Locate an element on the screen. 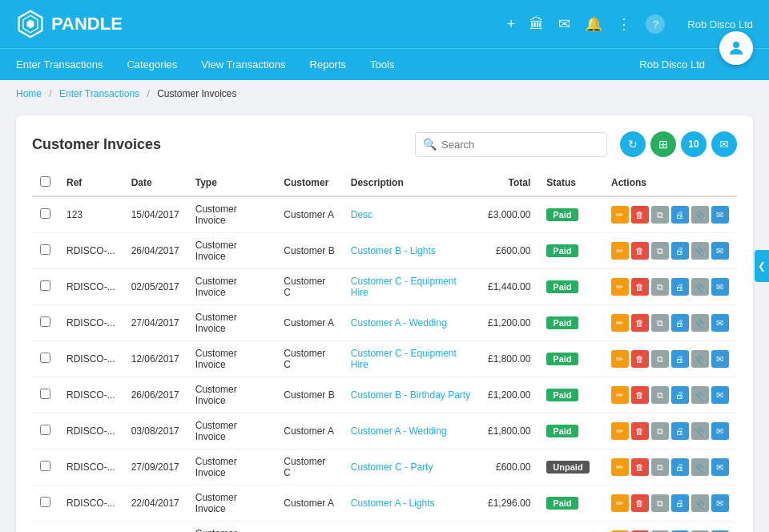 The height and width of the screenshot is (532, 769). refresh-button: ↻ is located at coordinates (633, 144).